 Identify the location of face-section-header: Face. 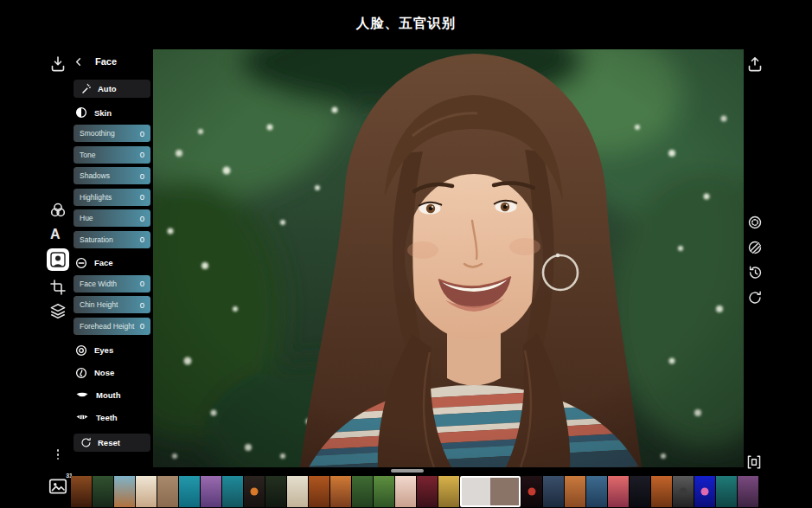
(112, 263).